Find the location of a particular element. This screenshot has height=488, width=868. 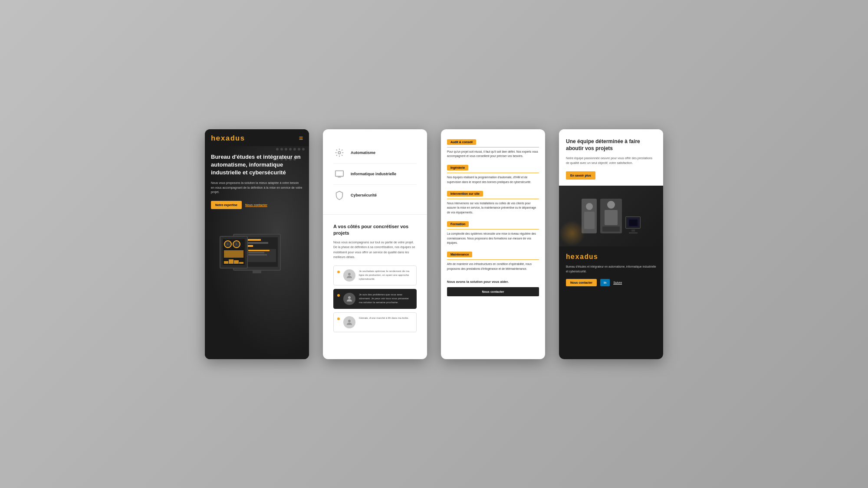

service-intervention: Intervention sur site Nous intervenons s… is located at coordinates (493, 202).